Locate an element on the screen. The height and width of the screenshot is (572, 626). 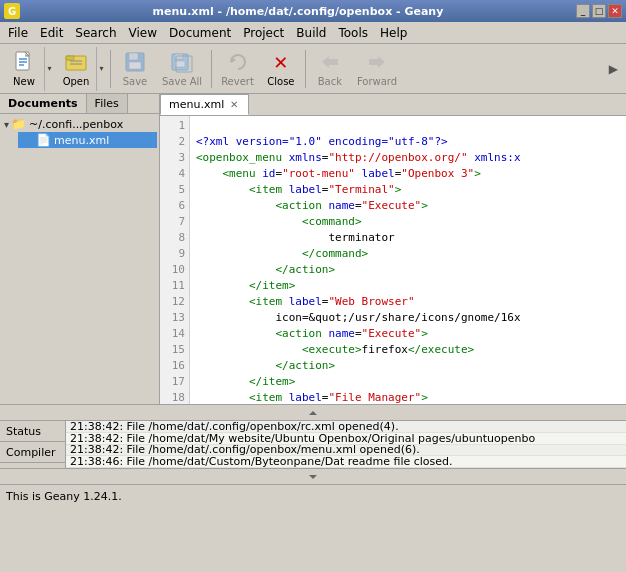
log-message-2: 21:38:42: File /home/dat/My website/Ubun… is located at coordinates (346, 439).